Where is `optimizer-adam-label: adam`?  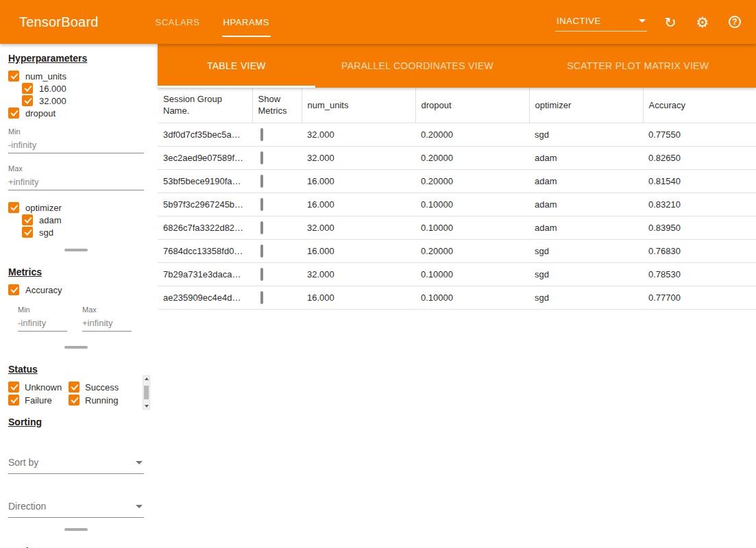
optimizer-adam-label: adam is located at coordinates (51, 221).